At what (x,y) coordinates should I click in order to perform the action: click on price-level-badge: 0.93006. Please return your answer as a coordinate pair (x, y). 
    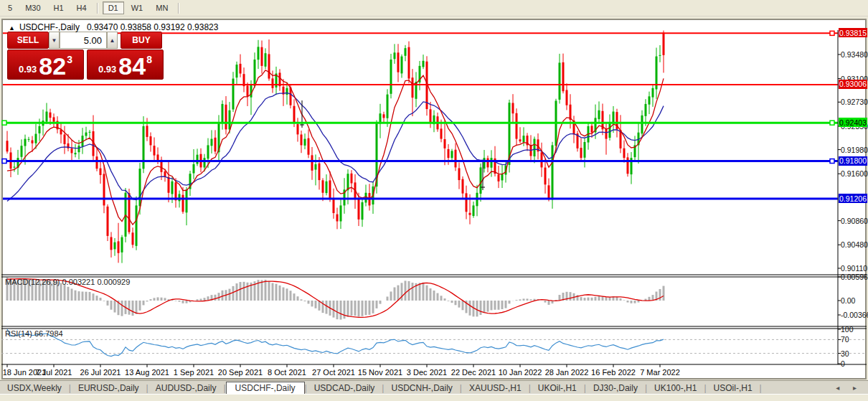
    Looking at the image, I should click on (853, 85).